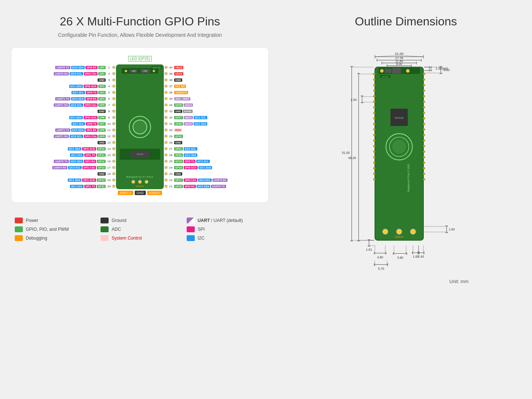  I want to click on svg-text: 4.80, so click(380, 257).